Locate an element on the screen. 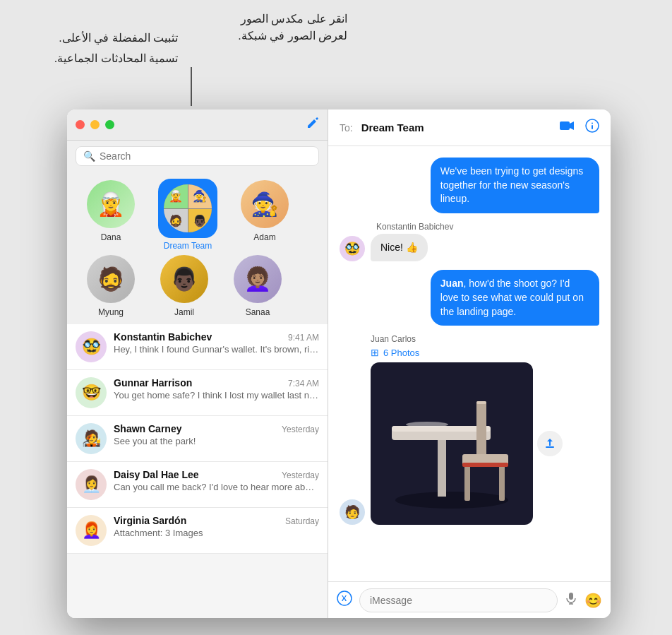 The height and width of the screenshot is (635, 672). conv-item-gunnar: 🤓 Gunnar Harrison 7:34 AM You get home s… is located at coordinates (198, 393).